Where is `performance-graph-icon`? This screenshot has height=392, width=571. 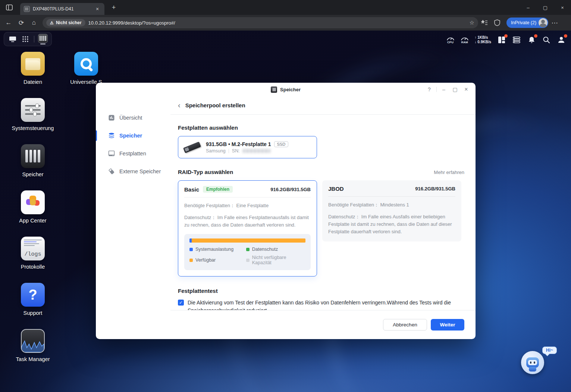 performance-graph-icon is located at coordinates (33, 341).